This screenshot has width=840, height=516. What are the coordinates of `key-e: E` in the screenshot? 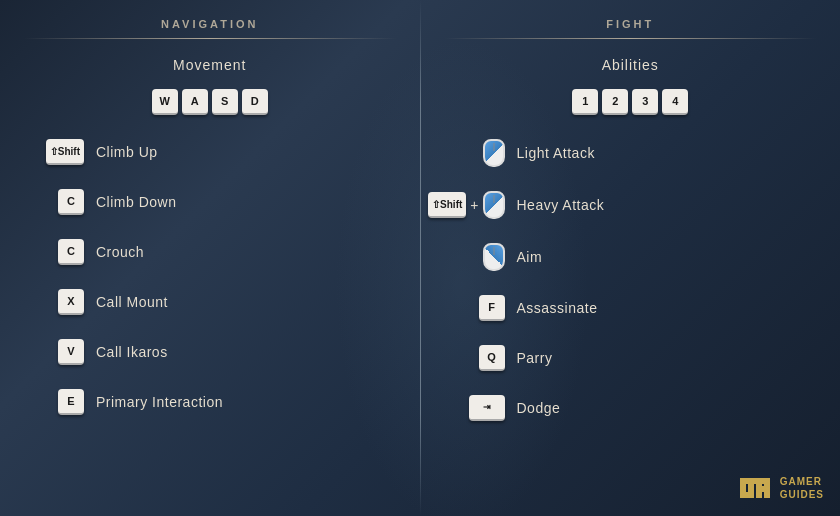 It's located at (71, 402).